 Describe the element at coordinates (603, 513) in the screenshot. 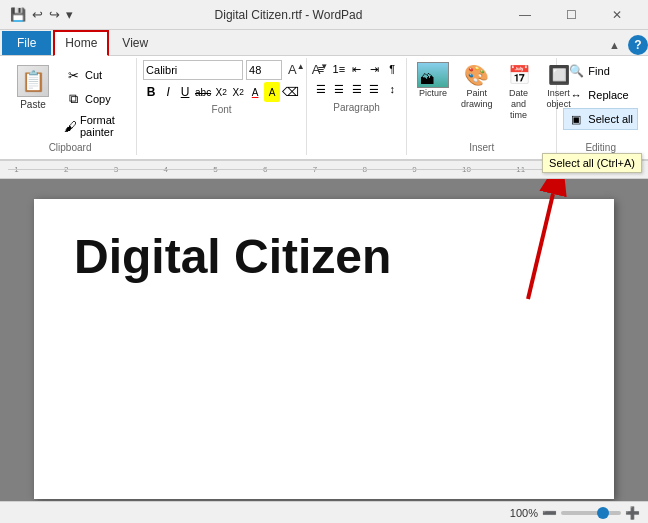

I see `zoom-thumb` at that location.